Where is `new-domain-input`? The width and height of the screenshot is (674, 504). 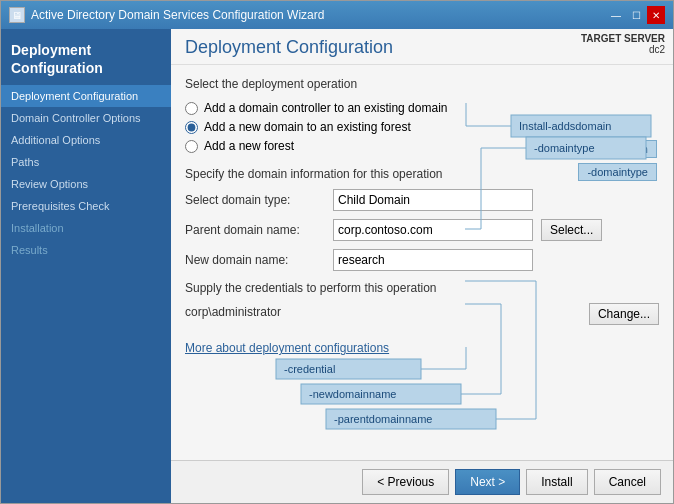 new-domain-input is located at coordinates (433, 260).